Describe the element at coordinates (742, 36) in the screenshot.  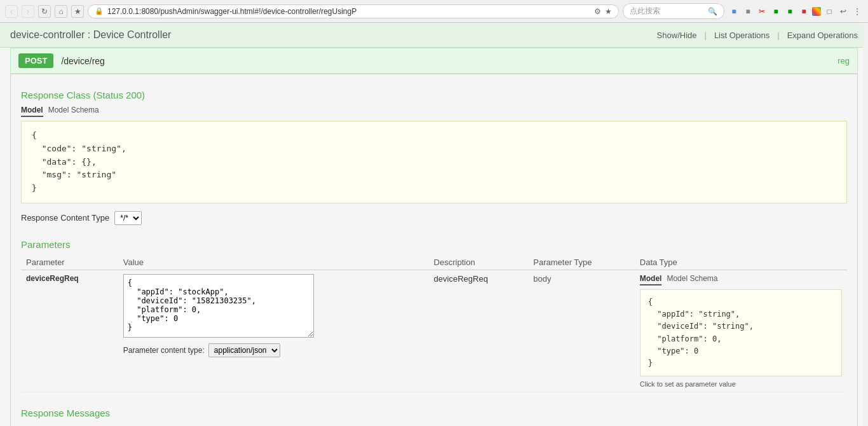
I see `list-operations-link: List Operations` at that location.